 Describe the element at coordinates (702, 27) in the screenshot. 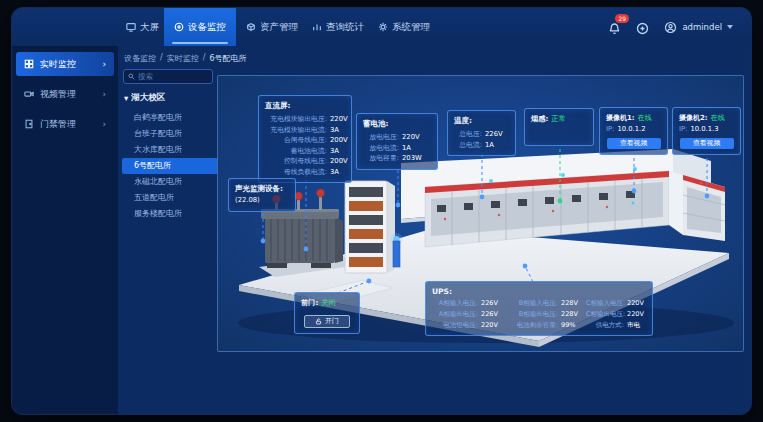

I see `username-label: admindel` at that location.